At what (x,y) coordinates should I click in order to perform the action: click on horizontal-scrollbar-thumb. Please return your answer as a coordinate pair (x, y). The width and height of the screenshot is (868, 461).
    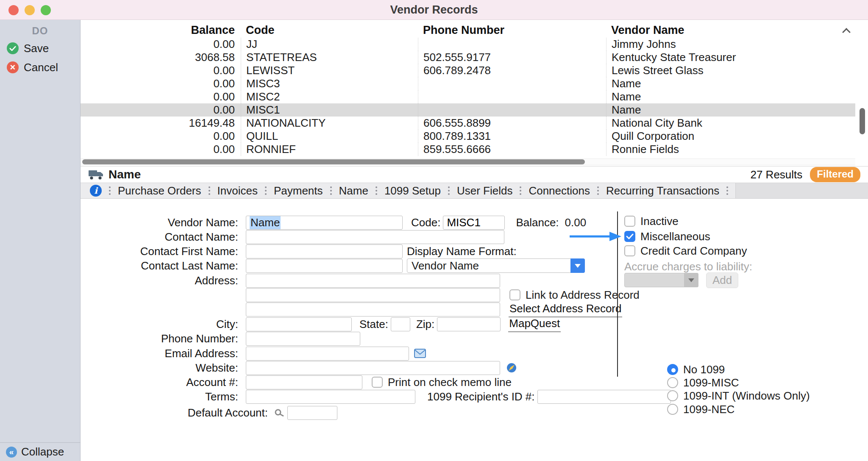
    Looking at the image, I should click on (334, 162).